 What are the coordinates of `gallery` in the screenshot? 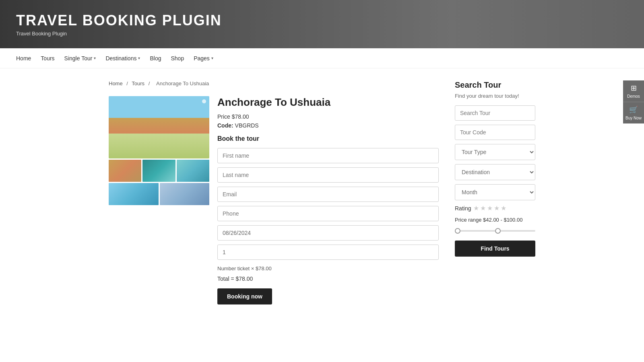 It's located at (159, 200).